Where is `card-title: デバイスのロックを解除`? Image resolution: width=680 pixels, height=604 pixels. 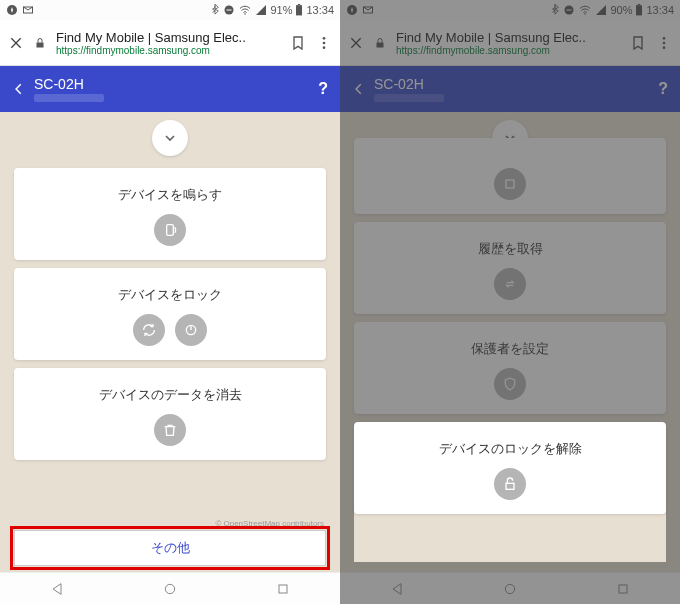 card-title: デバイスのロックを解除 is located at coordinates (510, 449).